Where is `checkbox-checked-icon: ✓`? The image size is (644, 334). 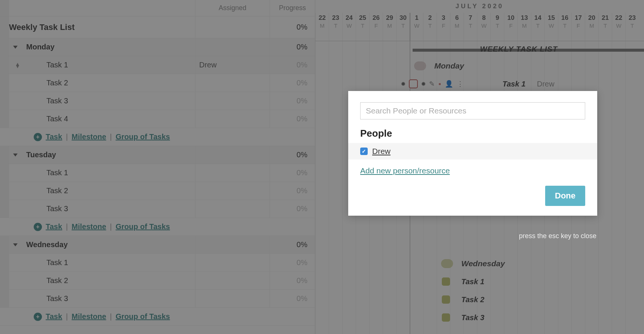 checkbox-checked-icon: ✓ is located at coordinates (364, 151).